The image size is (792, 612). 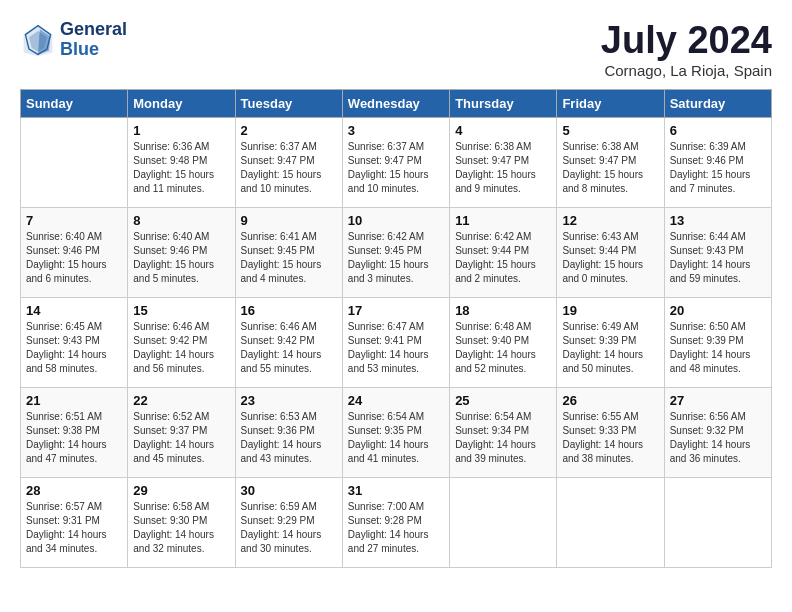 I want to click on day-number: 13, so click(x=718, y=220).